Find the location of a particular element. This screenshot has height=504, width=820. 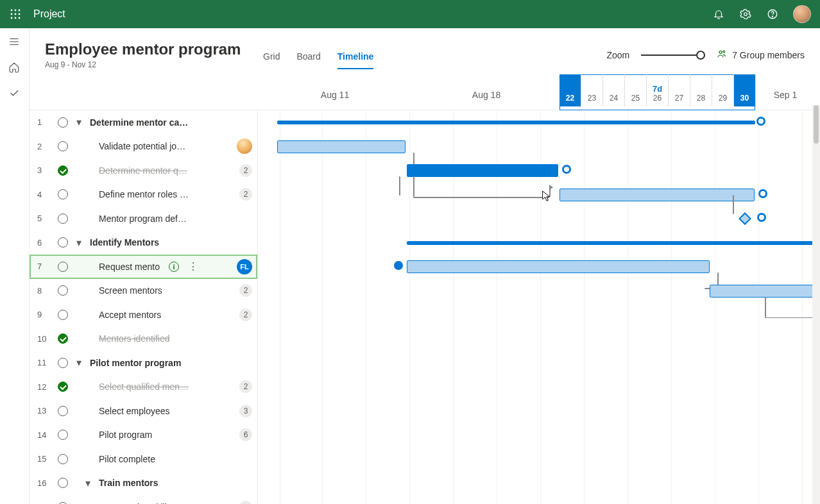

task-row: 7 Request mento i ⋮ FL is located at coordinates (144, 267).